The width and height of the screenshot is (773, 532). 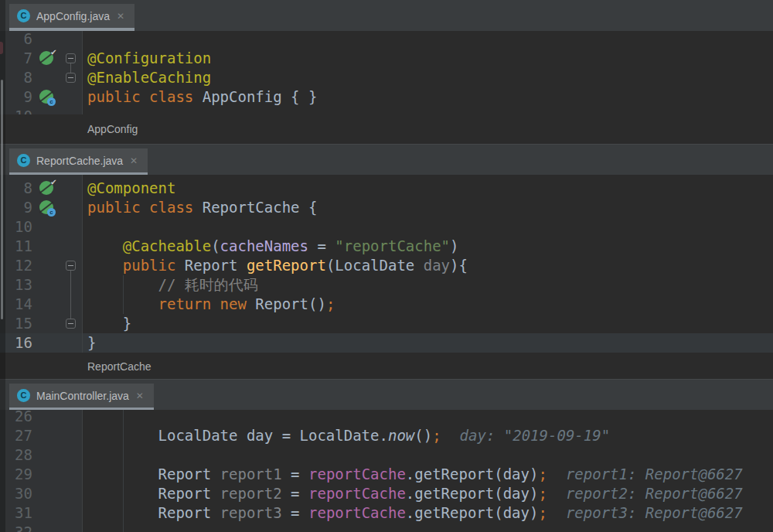 I want to click on code-text: @Configuration, so click(x=428, y=59).